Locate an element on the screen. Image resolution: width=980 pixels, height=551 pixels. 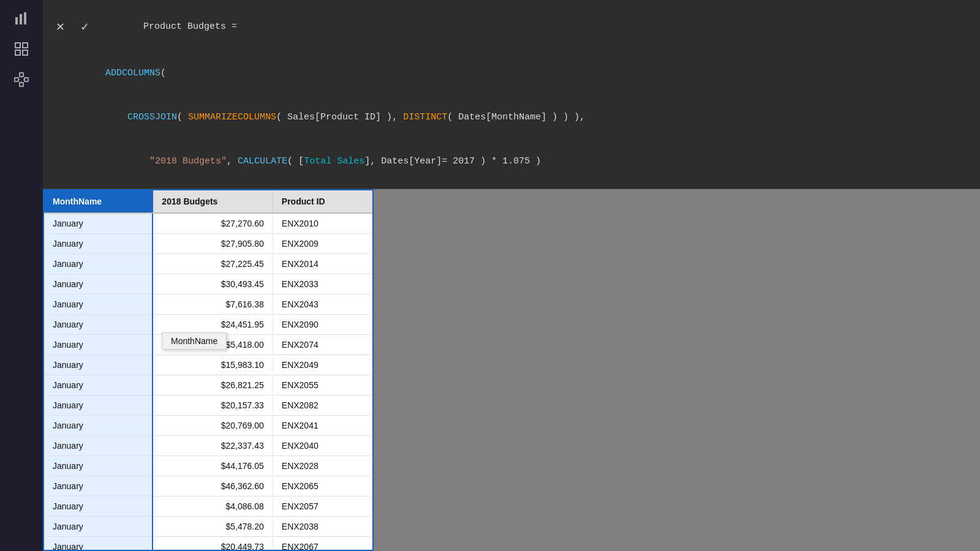
table-row: January$46,362.60ENX2065 is located at coordinates (208, 486).